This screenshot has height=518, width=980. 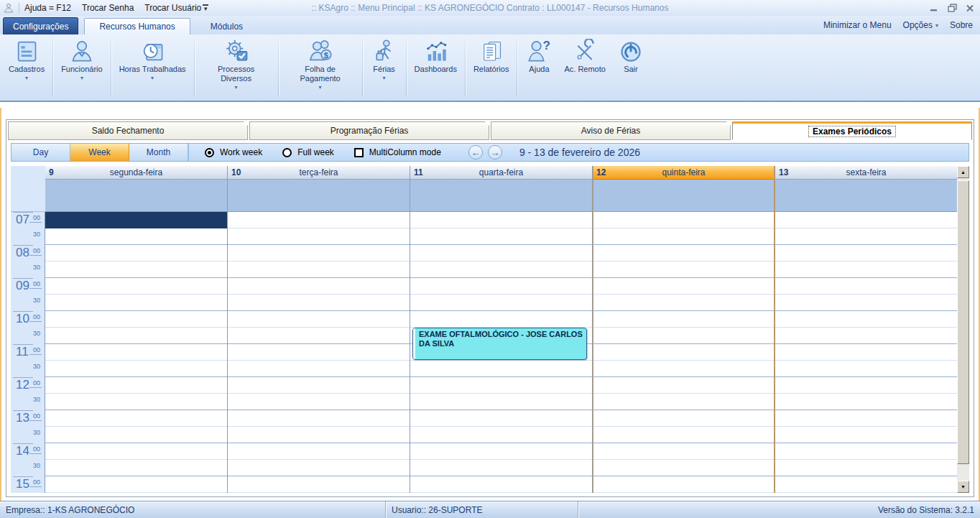 I want to click on day-header-quarta-feira: 11quarta-feira, so click(x=501, y=172).